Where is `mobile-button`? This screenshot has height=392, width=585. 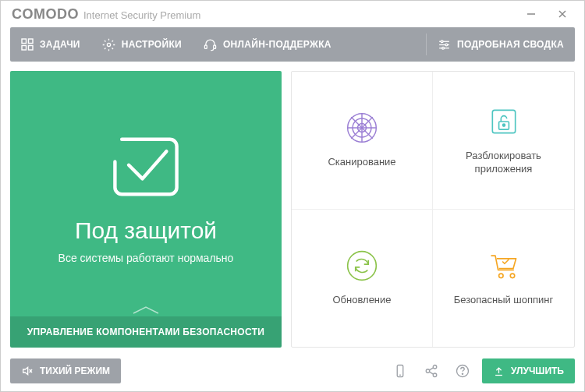
mobile-button is located at coordinates (400, 371).